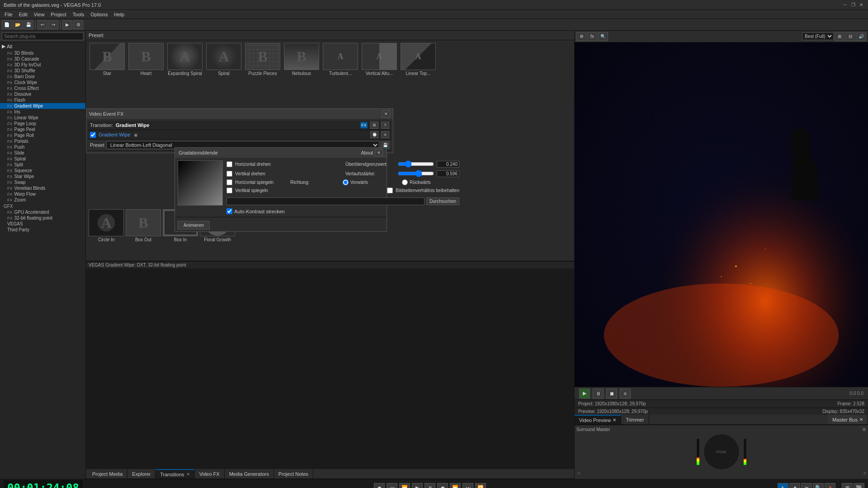 Image resolution: width=868 pixels, height=488 pixels. What do you see at coordinates (42, 53) in the screenshot?
I see `plugin-3d-blinds: FX3D Blinds` at bounding box center [42, 53].